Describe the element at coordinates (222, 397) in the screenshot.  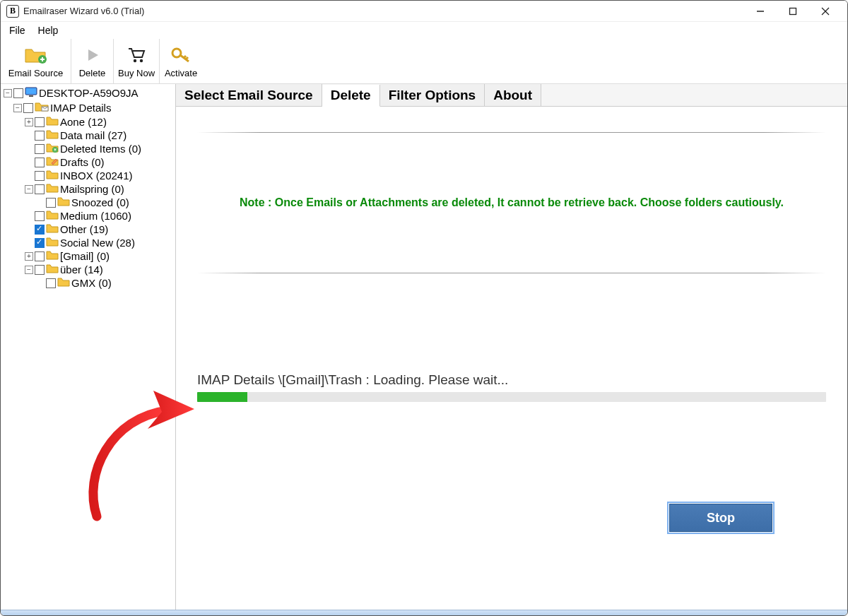
I see `progress-fill` at that location.